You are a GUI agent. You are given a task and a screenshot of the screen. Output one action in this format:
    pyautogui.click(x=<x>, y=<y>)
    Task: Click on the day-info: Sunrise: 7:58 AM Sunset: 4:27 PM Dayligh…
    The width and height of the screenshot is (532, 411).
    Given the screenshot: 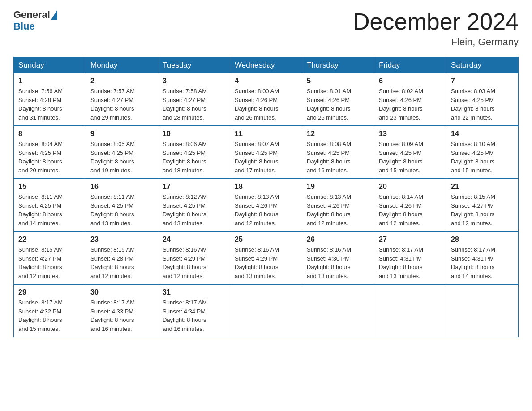 What is the action you would take?
    pyautogui.click(x=194, y=104)
    